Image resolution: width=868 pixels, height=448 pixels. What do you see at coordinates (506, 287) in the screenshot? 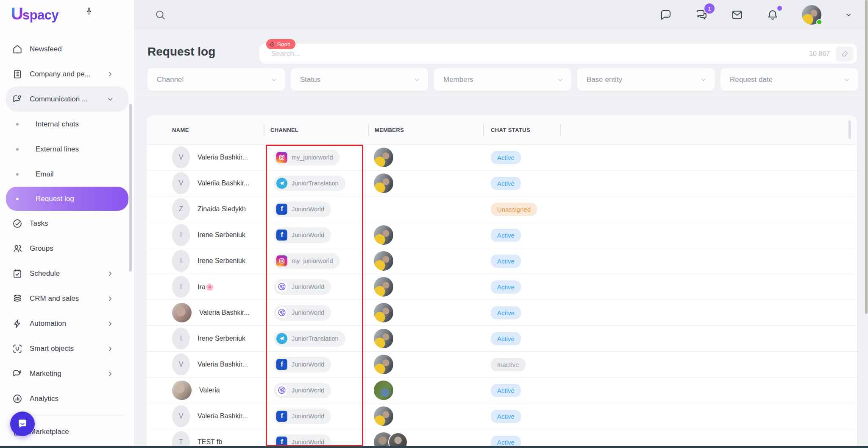
I see `status-badge: Active` at bounding box center [506, 287].